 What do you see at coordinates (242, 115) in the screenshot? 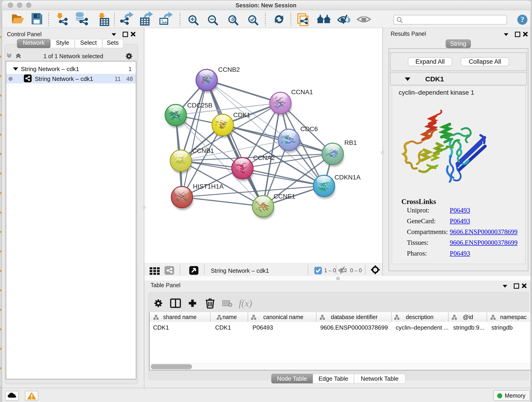
I see `svg-text: CDK1` at bounding box center [242, 115].